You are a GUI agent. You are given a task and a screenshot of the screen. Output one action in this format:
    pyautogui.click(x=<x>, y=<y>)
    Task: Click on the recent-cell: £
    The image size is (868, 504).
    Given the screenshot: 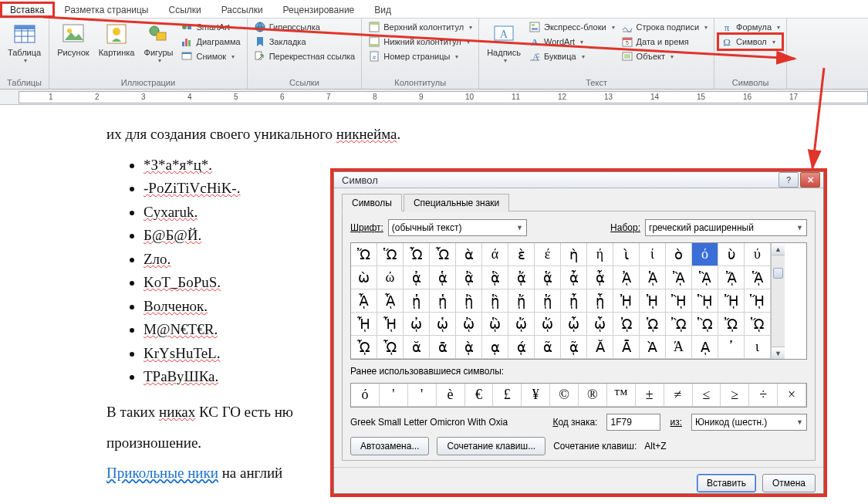 What is the action you would take?
    pyautogui.click(x=508, y=395)
    